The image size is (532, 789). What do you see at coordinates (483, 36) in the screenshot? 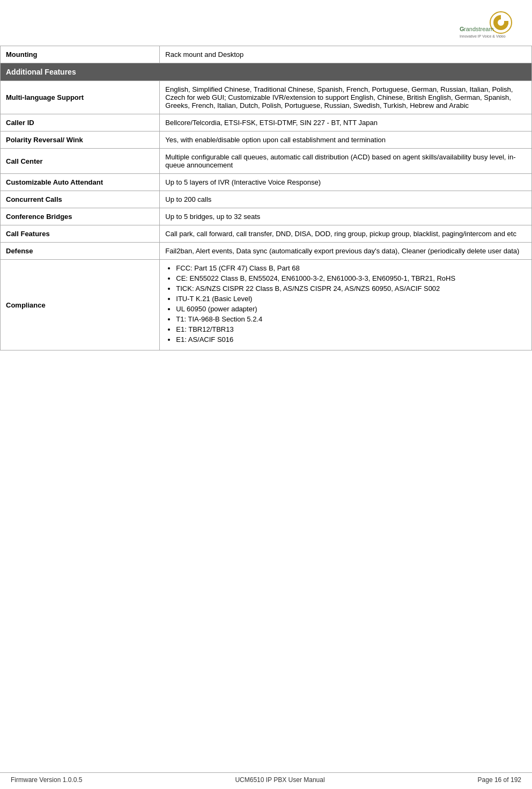
I see `svg-text: Innovative IP Voice & Video` at bounding box center [483, 36].